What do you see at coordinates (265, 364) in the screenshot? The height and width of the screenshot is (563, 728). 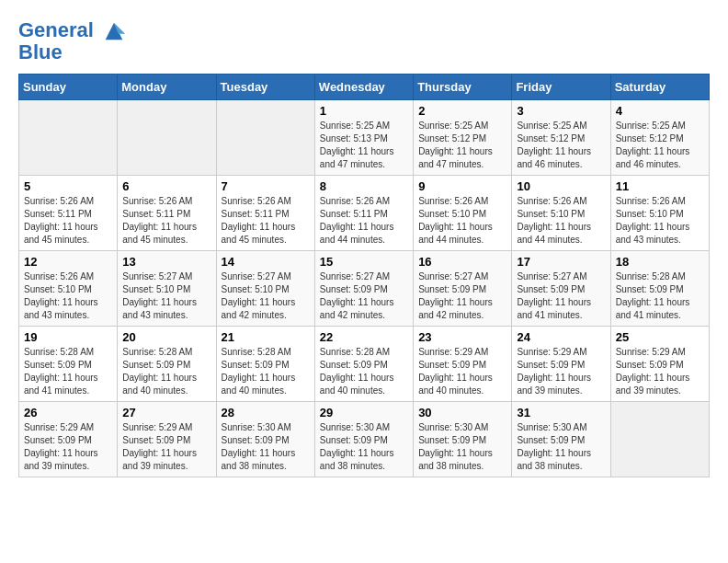 I see `calendar-cell: 21Sunrise: 5:28 AM Sunset: 5:09 PM Dayli…` at bounding box center [265, 364].